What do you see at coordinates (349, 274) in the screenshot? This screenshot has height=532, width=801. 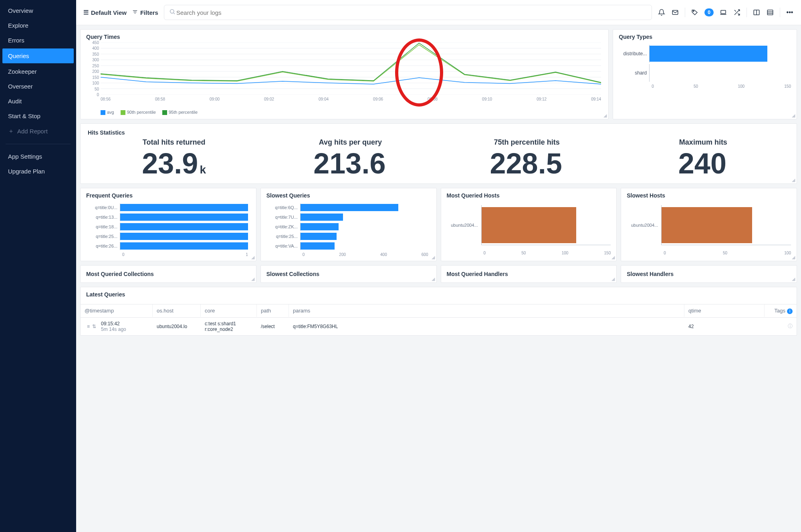 I see `slowest-collections-card: Slowest Collections ◢` at bounding box center [349, 274].